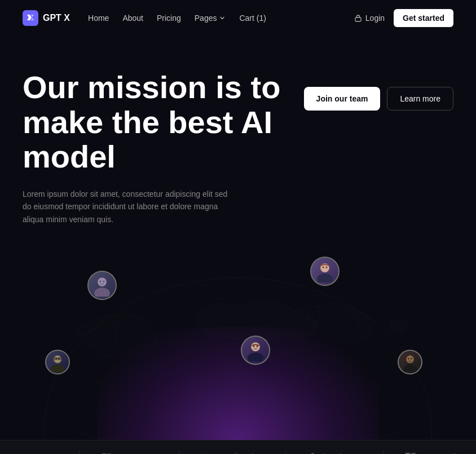 This screenshot has height=454, width=476. Describe the element at coordinates (43, 453) in the screenshot. I see `agency-label: agency` at that location.